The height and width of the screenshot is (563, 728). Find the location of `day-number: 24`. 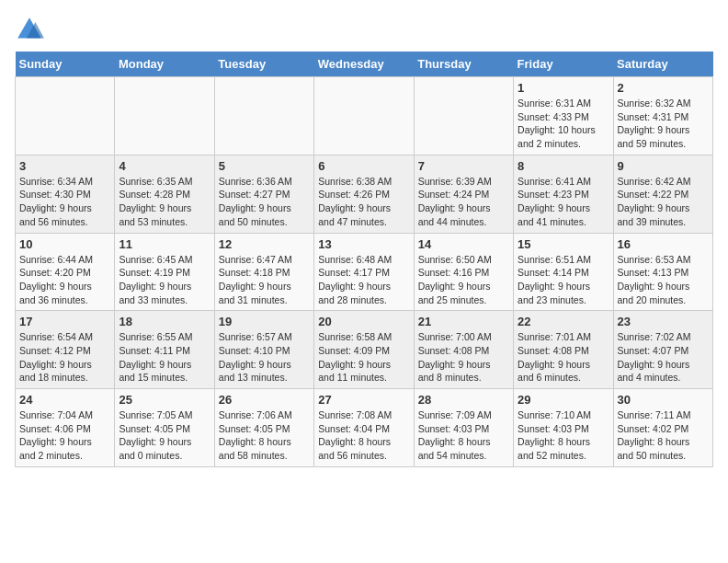

day-number: 24 is located at coordinates (64, 399).